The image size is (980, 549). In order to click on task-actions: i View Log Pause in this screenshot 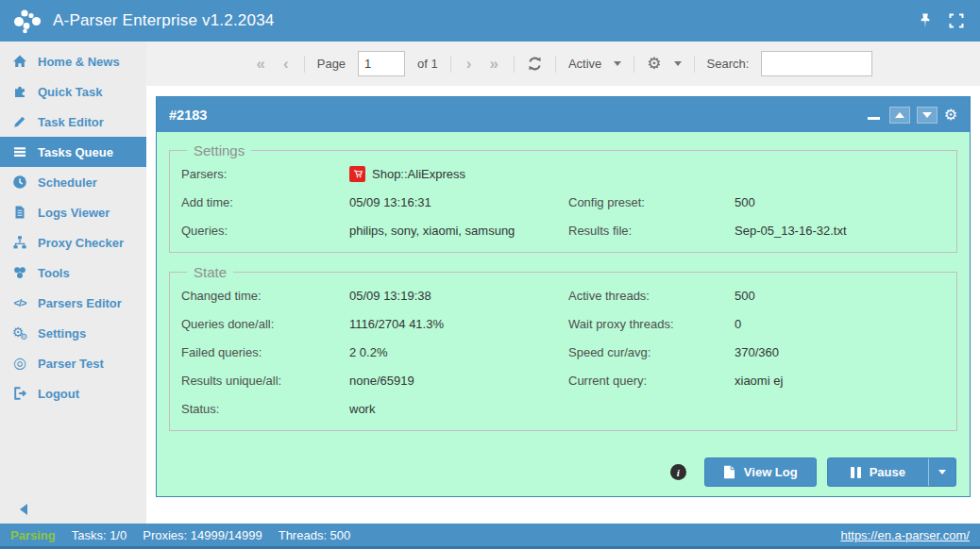, I will do `click(563, 472)`.